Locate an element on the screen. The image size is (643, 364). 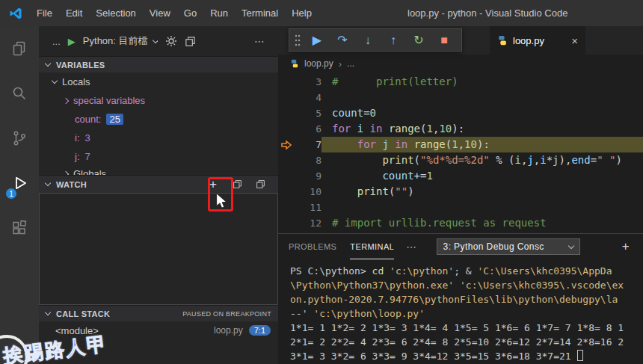
console-dropdown-label: 3: Python Debug Consc is located at coordinates (493, 247).